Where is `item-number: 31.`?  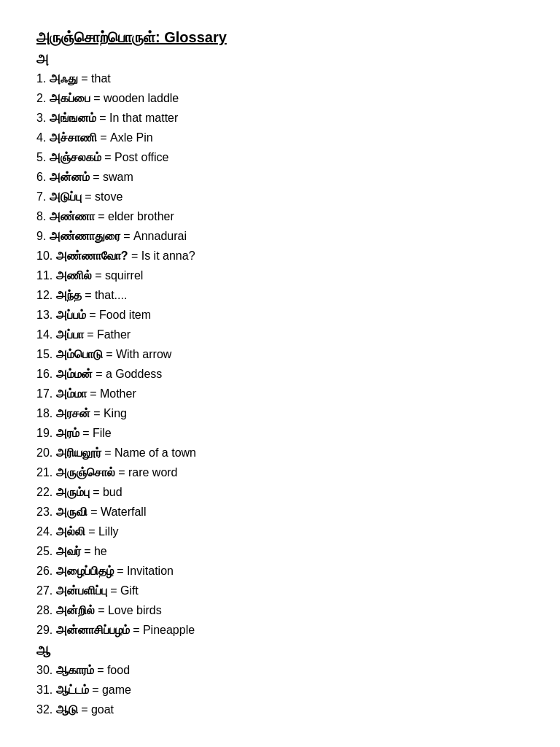
item-number: 31. is located at coordinates (47, 690).